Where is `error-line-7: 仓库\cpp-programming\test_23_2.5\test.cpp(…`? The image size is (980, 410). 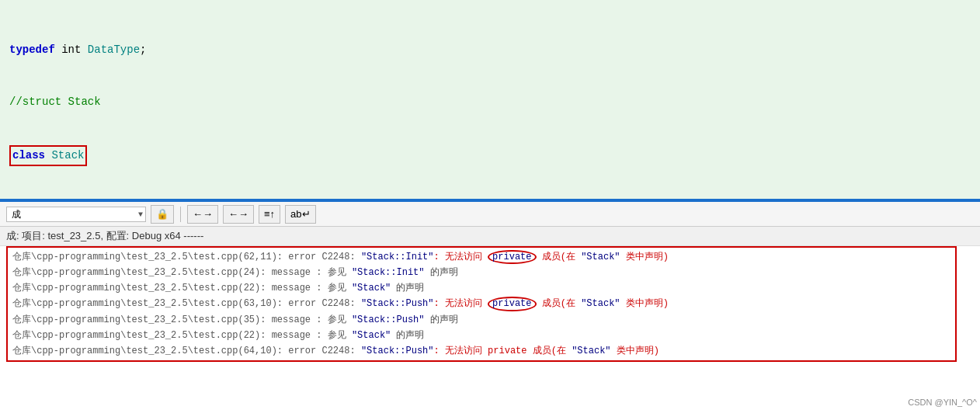 error-line-7: 仓库\cpp-programming\test_23_2.5\test.cpp(… is located at coordinates (490, 351).